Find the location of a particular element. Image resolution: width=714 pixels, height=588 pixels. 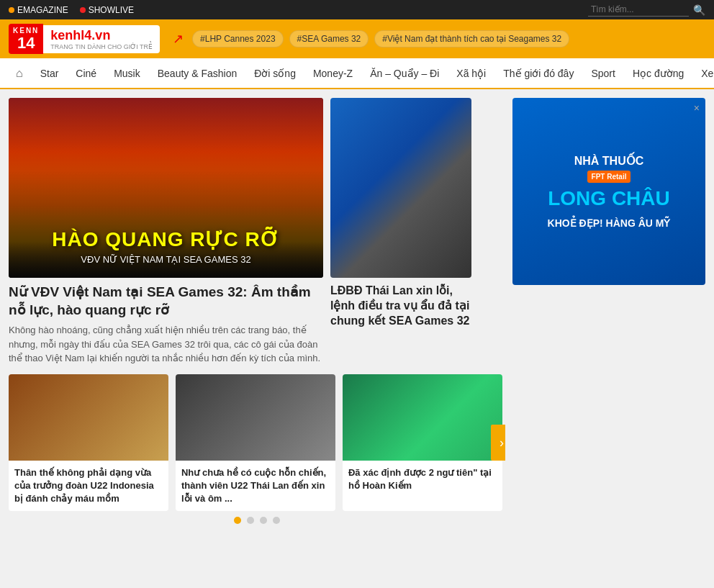

search-area: 🔍 is located at coordinates (646, 10).